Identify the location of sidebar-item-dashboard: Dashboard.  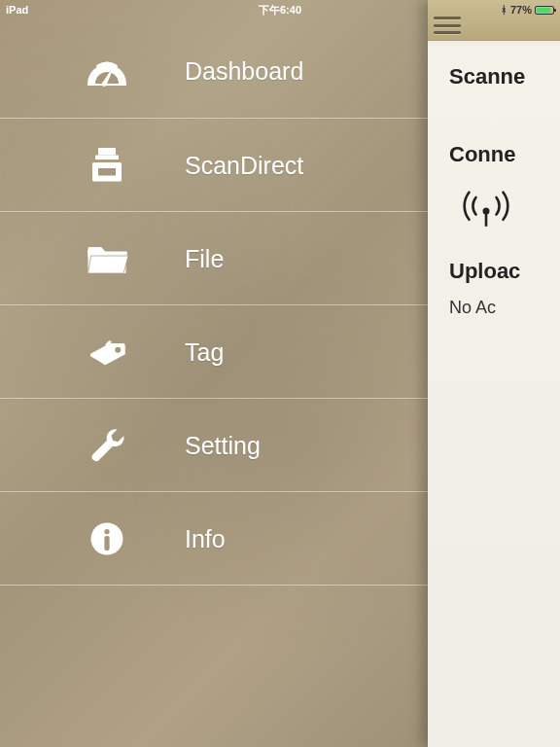
(214, 72).